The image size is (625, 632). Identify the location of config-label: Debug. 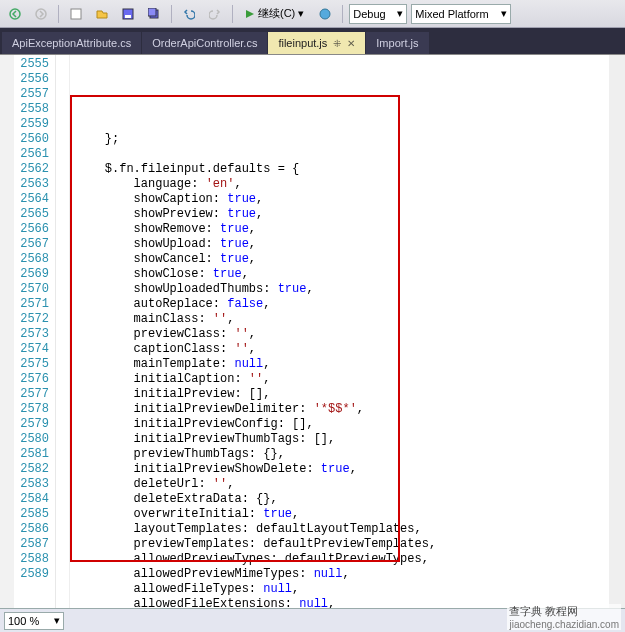
(369, 14).